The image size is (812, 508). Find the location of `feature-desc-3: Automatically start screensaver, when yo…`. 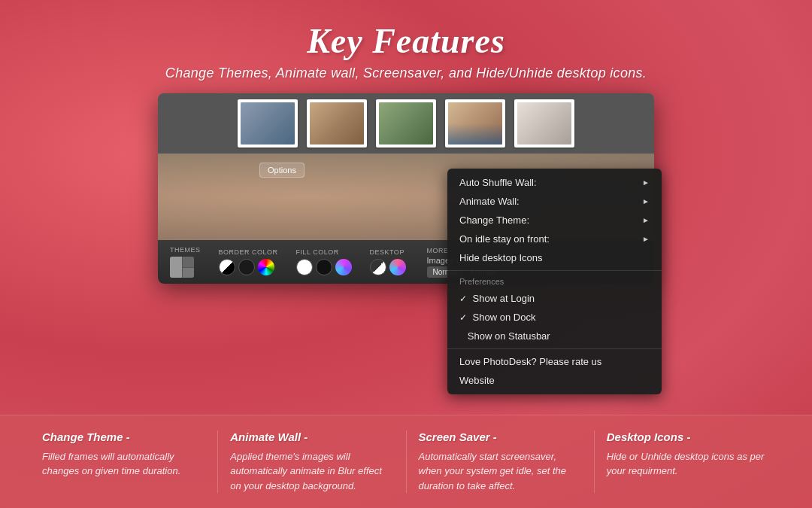

feature-desc-3: Automatically start screensaver, when yo… is located at coordinates (501, 471).